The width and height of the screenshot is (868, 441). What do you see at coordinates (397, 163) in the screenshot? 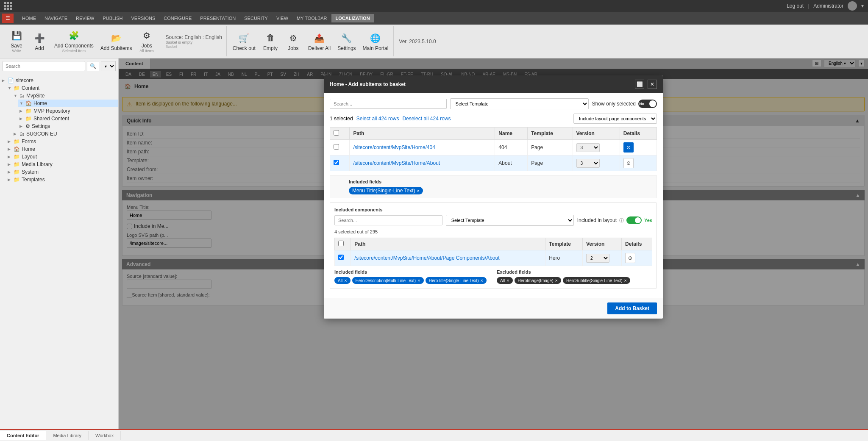
I see `row2-path-link: /sitecore/content/MvpSite/Home/About` at bounding box center [397, 163].